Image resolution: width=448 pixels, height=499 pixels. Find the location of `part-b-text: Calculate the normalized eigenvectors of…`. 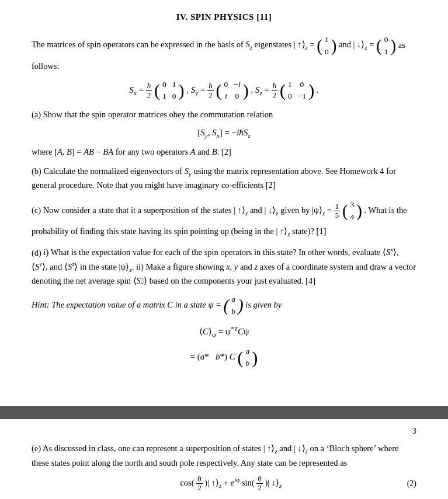

part-b-text: Calculate the normalized eigenvectors of… is located at coordinates (214, 179).